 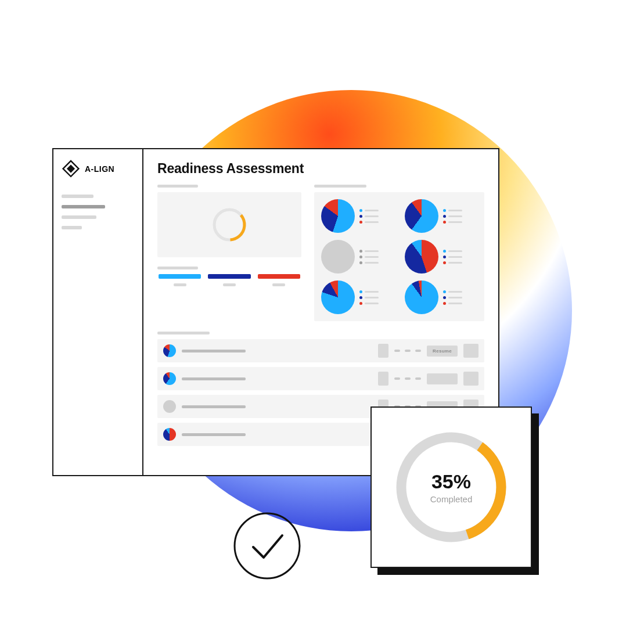 I want to click on overall-progress-ring, so click(x=229, y=225).